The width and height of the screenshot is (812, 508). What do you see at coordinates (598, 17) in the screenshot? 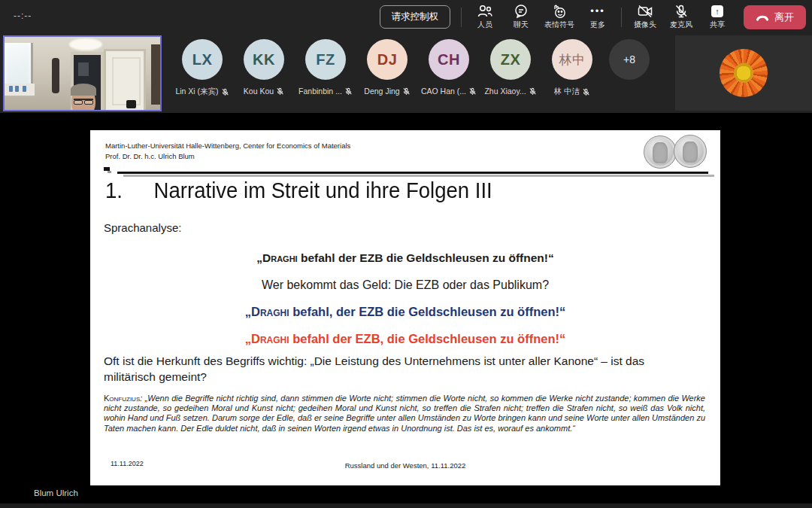
I see `more-button: ••• 更多` at bounding box center [598, 17].